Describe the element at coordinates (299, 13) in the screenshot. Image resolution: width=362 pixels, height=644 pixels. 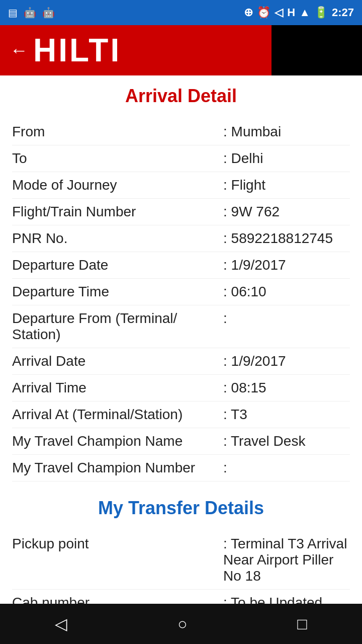
I see `status-bar-right: ⊕ ⏰ ◁ H ▲ 🔋 2:27` at that location.